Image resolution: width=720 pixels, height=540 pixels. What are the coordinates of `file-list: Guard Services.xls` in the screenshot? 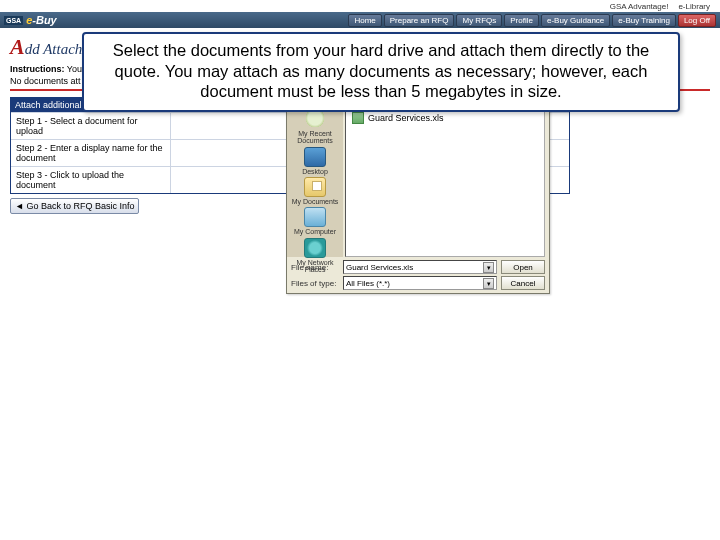 It's located at (445, 182).